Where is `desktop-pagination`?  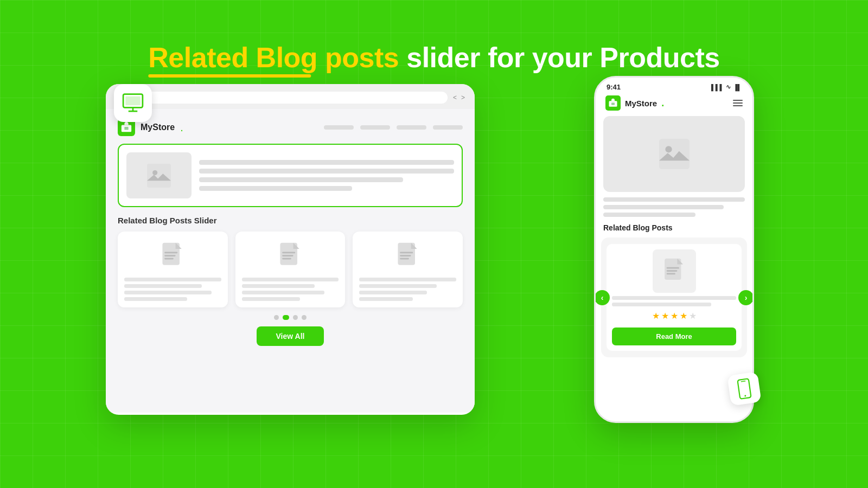 desktop-pagination is located at coordinates (290, 318).